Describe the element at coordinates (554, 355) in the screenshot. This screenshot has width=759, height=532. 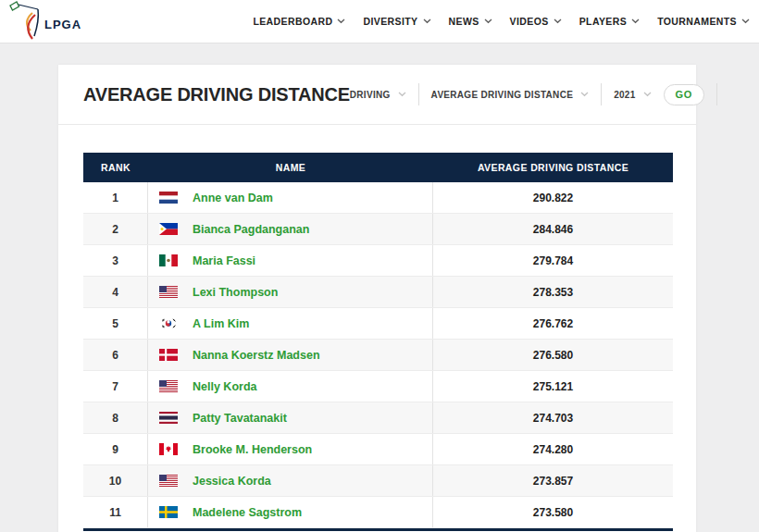
I see `value-cell: 276.580` at that location.